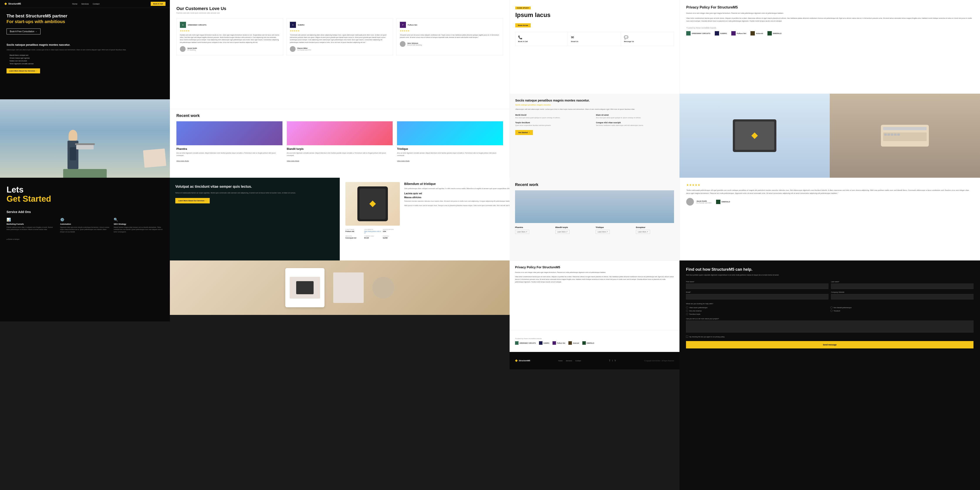  What do you see at coordinates (340, 37) in the screenshot?
I see `testimonial-card-2: S SUBIRO ★★★★★ "Commodo odio aenean sed …` at bounding box center [340, 37].